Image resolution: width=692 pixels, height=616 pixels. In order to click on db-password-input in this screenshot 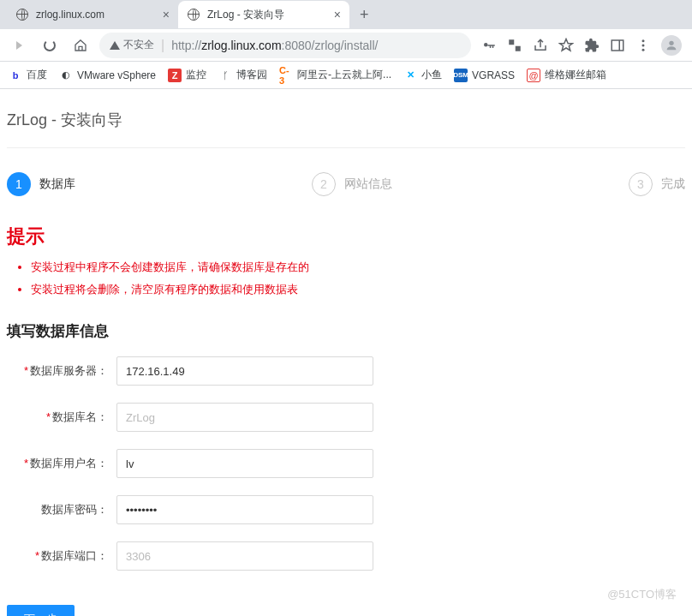, I will do `click(245, 510)`.